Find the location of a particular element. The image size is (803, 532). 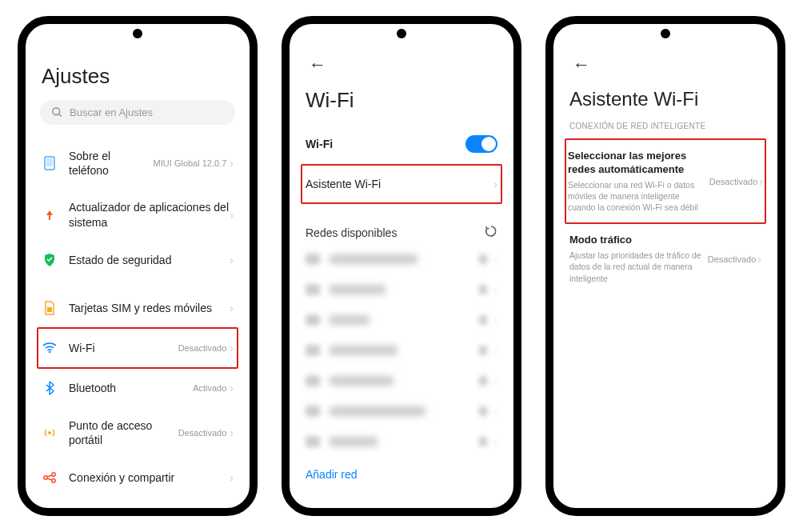

wifi-toggle is located at coordinates (481, 144).